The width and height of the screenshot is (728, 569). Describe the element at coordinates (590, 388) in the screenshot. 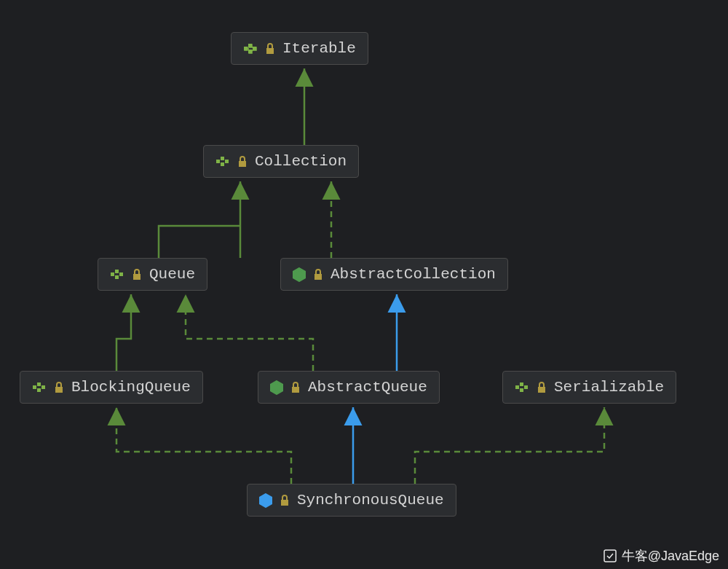

I see `node-serializable: Serializable` at that location.